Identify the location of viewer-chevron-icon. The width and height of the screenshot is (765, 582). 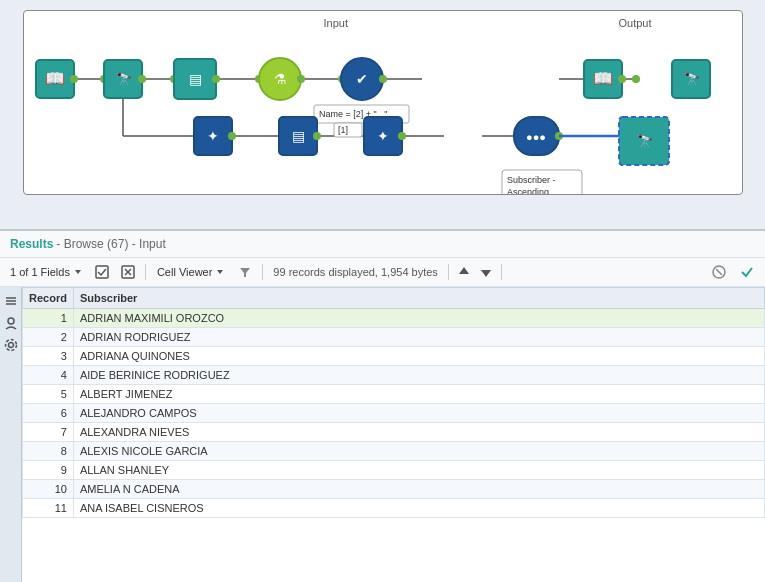
(220, 272).